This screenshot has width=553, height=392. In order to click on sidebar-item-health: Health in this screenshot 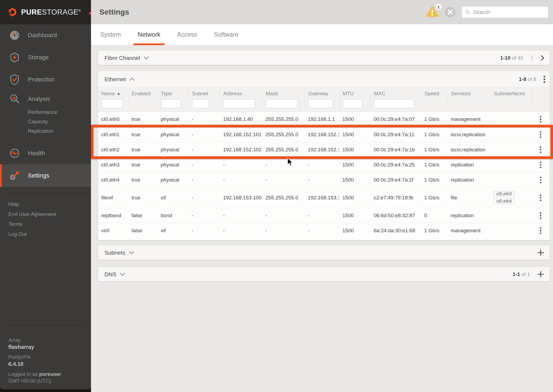, I will do `click(45, 153)`.